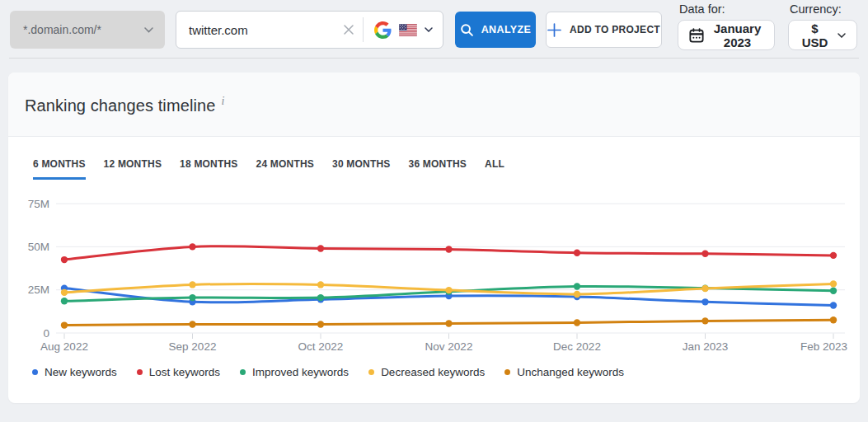  What do you see at coordinates (727, 9) in the screenshot?
I see `data-for-label: Data for:` at bounding box center [727, 9].